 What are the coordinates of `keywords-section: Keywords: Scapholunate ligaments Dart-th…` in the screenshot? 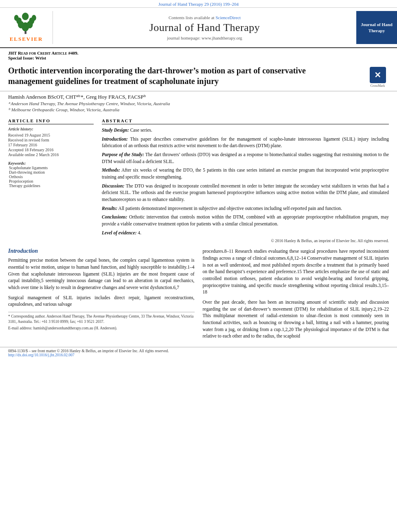 It's located at (51, 174).